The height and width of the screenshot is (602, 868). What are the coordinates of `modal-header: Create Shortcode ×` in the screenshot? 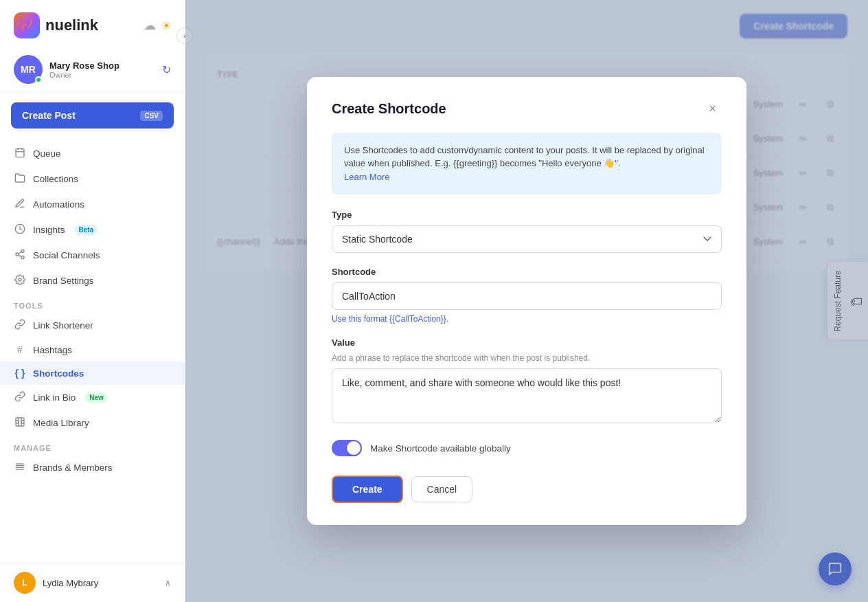 It's located at (527, 109).